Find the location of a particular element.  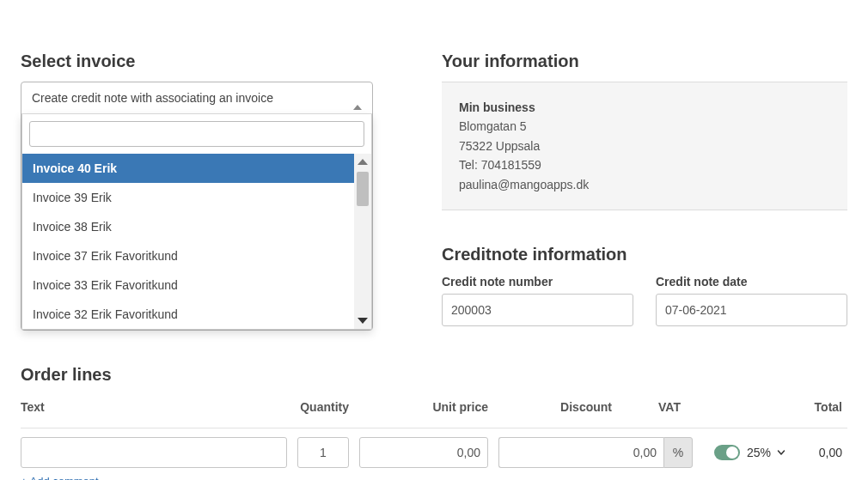

business-address1: Blomgatan 5 is located at coordinates (645, 126).